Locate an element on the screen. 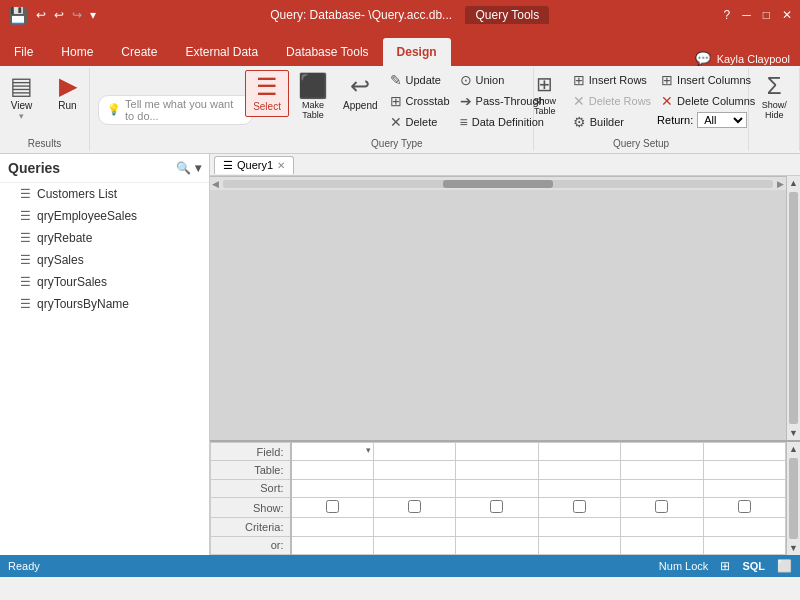 The image size is (800, 600). select-button: ☰ Select is located at coordinates (267, 94).